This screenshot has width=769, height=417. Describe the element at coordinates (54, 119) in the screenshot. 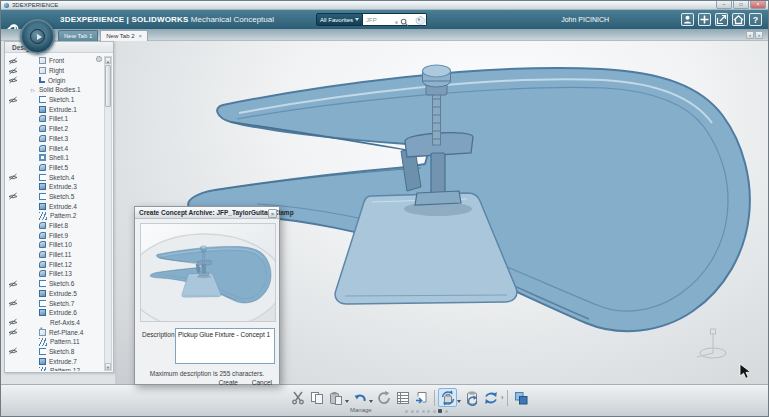

I see `tree-item-fillet-1: Fillet.1` at that location.